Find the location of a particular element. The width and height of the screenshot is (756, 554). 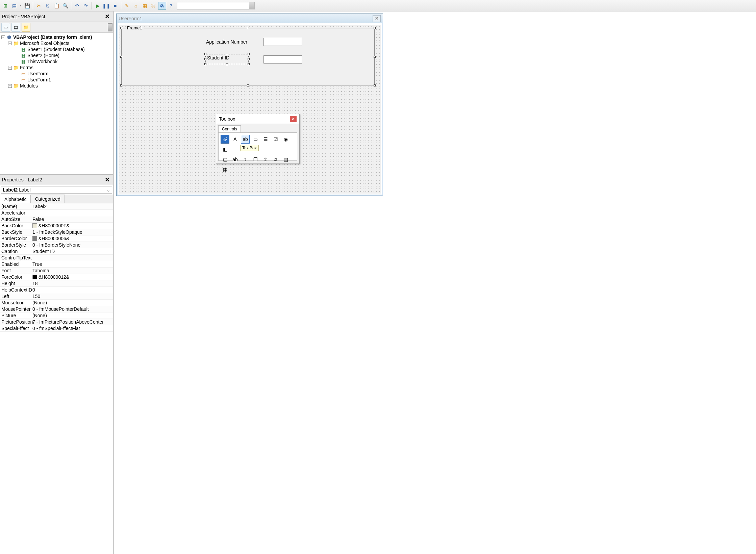

combobox-tool: ▭ is located at coordinates (255, 139).